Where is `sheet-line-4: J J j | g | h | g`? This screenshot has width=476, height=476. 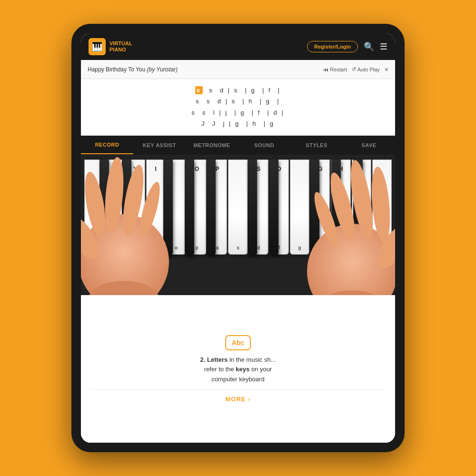
sheet-line-4: J J j | g | h | g is located at coordinates (238, 124).